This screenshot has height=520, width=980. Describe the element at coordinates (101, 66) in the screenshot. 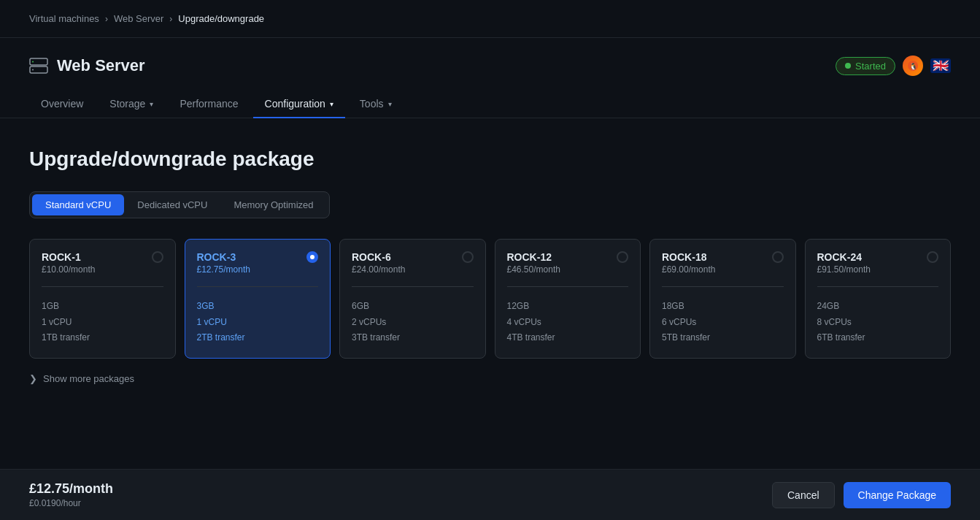

I see `server-name: Web Server` at that location.